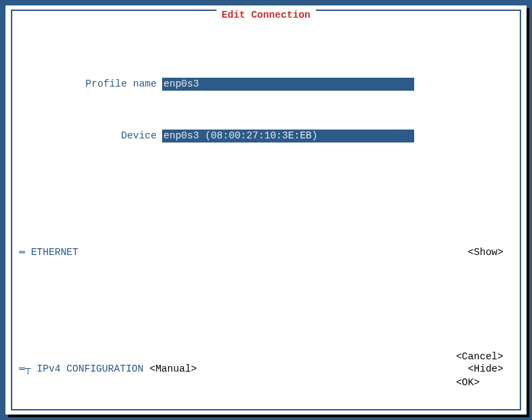 The width and height of the screenshot is (532, 420). What do you see at coordinates (29, 370) in the screenshot?
I see `tee-top-icon: ┬` at bounding box center [29, 370].